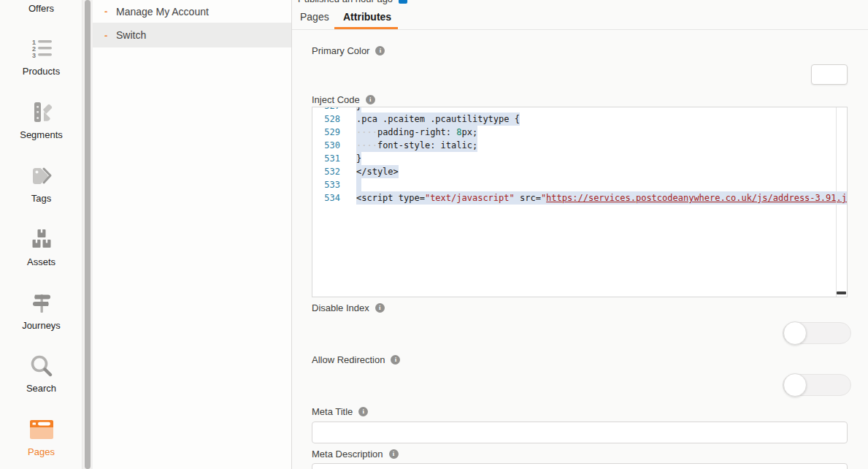  I want to click on code-text: .pca .pcaitem .pcautilitytype {, so click(438, 119).